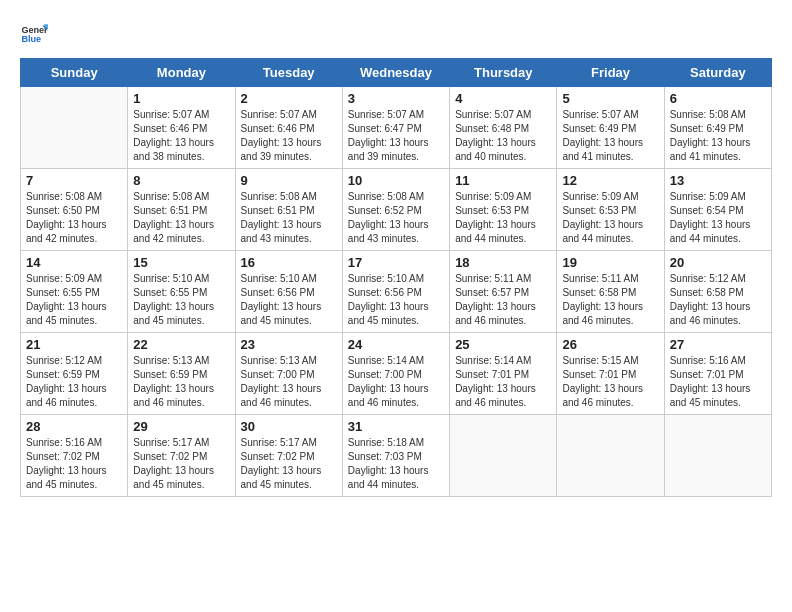  What do you see at coordinates (31, 39) in the screenshot?
I see `svg-text: Blue` at bounding box center [31, 39].